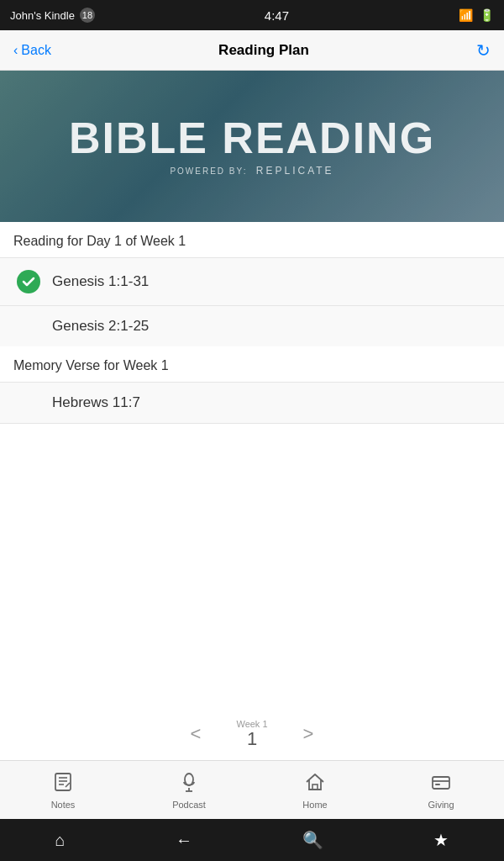 This screenshot has width=504, height=861. I want to click on wifi-icon: 📶, so click(465, 15).